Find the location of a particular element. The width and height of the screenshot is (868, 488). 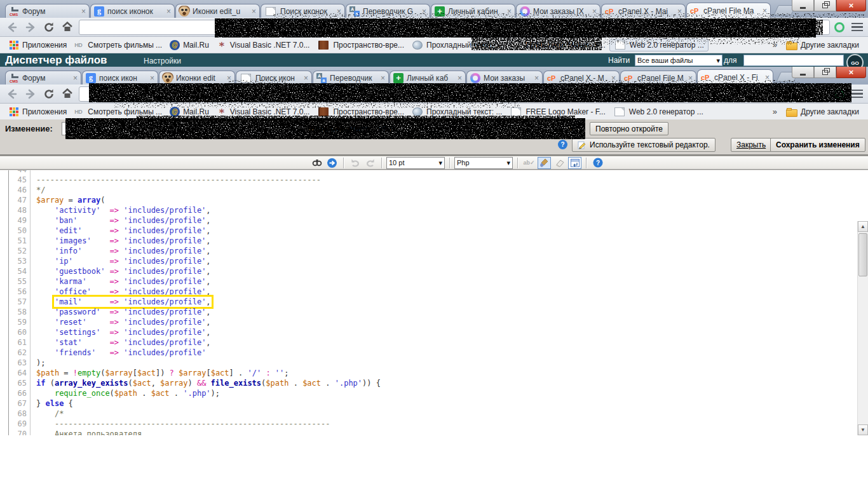

browser-tab: cPanel File M × is located at coordinates (658, 78).